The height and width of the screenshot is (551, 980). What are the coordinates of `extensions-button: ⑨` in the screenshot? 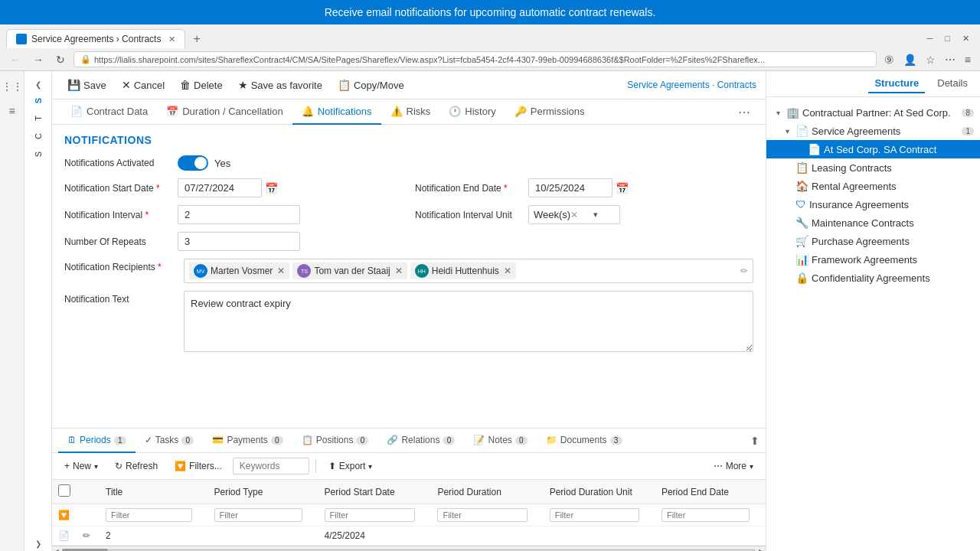 It's located at (890, 60).